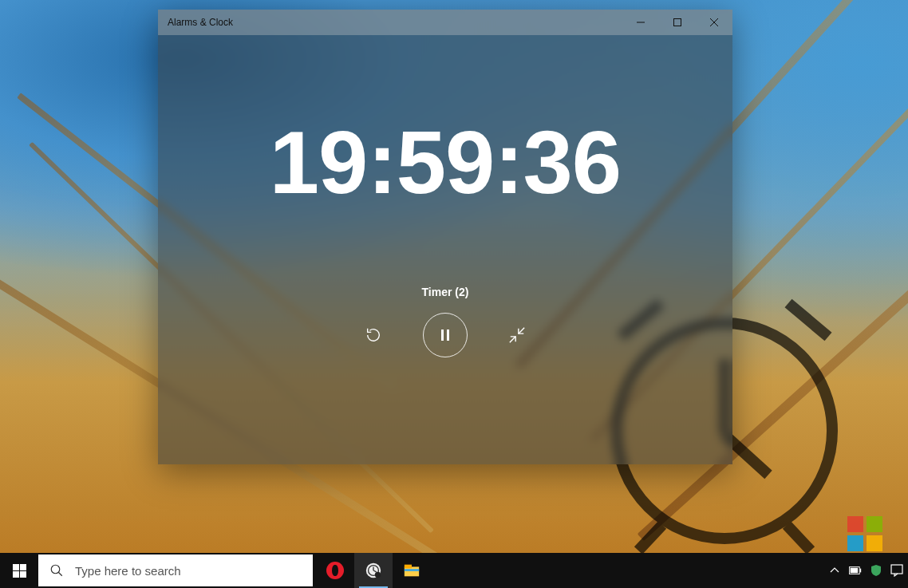 This screenshot has height=588, width=908. What do you see at coordinates (445, 335) in the screenshot?
I see `pause-icon` at bounding box center [445, 335].